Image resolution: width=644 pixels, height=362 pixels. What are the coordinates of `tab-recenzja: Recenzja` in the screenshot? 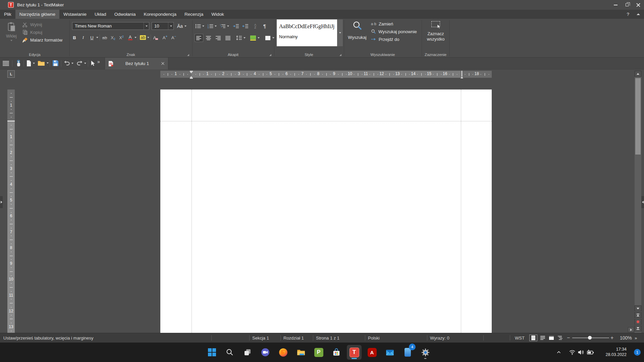 It's located at (194, 14).